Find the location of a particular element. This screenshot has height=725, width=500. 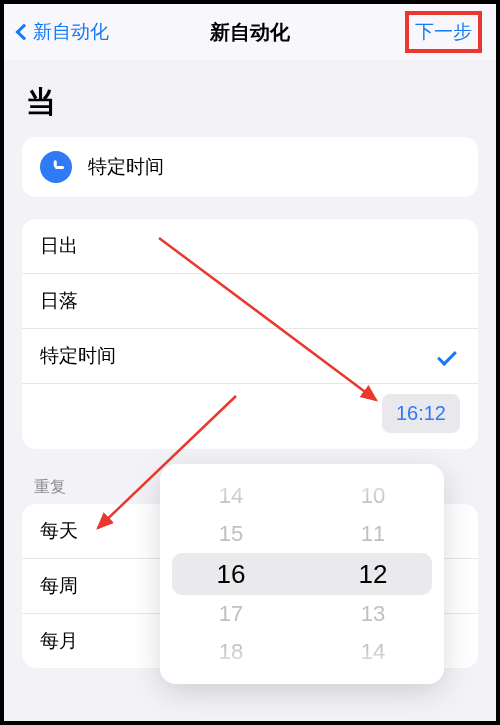

when-heading: 当 is located at coordinates (250, 98).